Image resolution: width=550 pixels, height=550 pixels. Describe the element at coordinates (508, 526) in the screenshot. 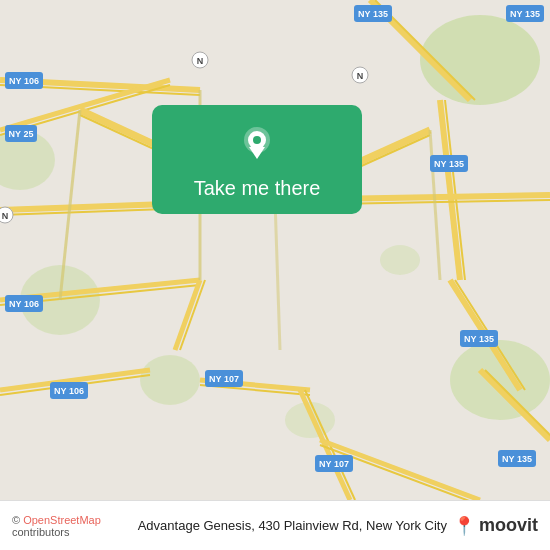

I see `moovit-brand-text: moovit` at that location.